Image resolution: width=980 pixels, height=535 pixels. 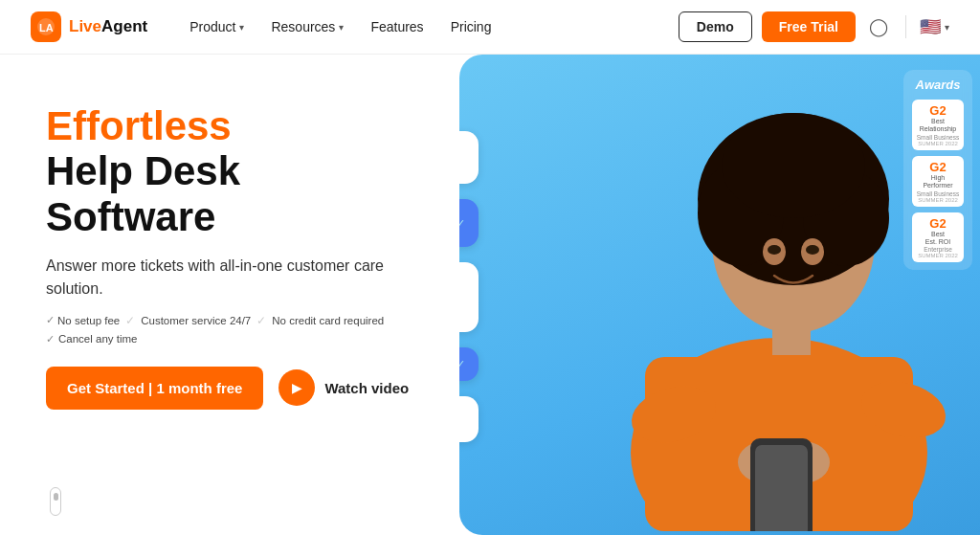 I want to click on nav-pricing: Pricing, so click(x=471, y=27).